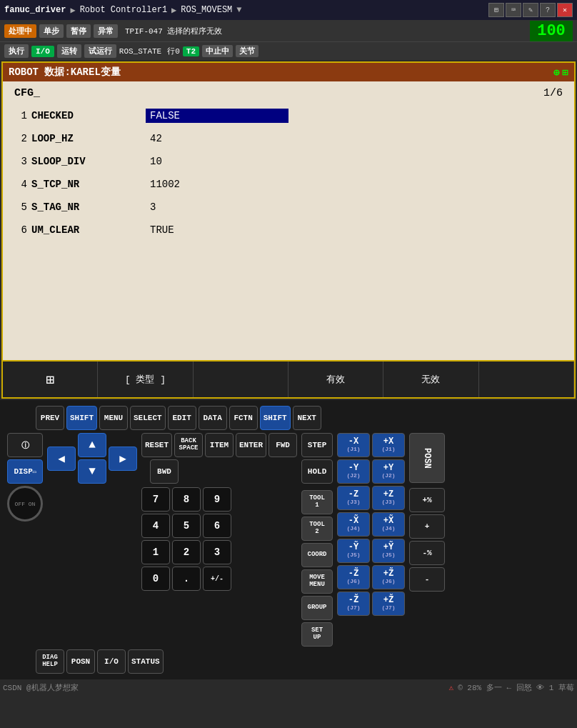 This screenshot has height=728, width=577. Describe the element at coordinates (25, 445) in the screenshot. I see `info-button: ⓘ` at that location.